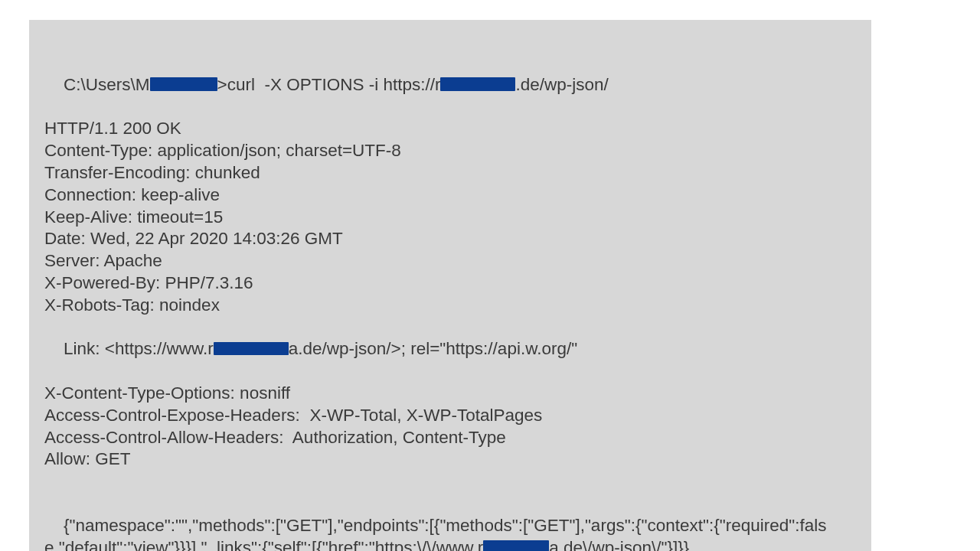  I want to click on http-status-line: HTTP/1.1 200 OK, so click(450, 129).